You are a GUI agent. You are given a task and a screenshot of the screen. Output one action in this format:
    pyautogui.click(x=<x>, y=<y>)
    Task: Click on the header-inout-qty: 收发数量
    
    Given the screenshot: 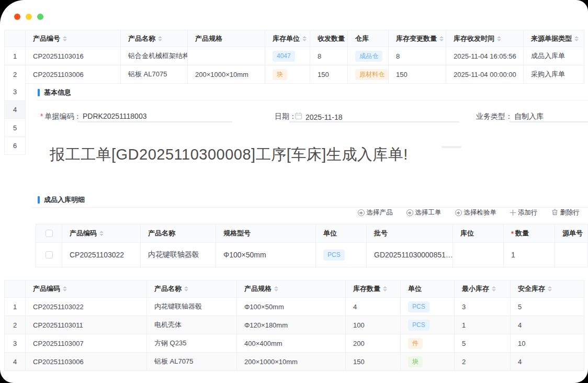 What is the action you would take?
    pyautogui.click(x=329, y=39)
    